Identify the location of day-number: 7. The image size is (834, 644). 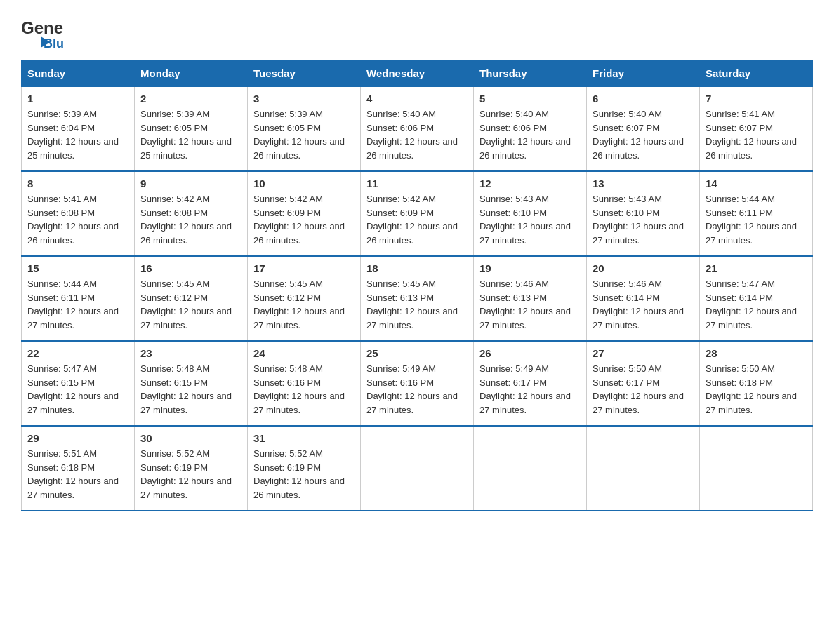
(756, 98).